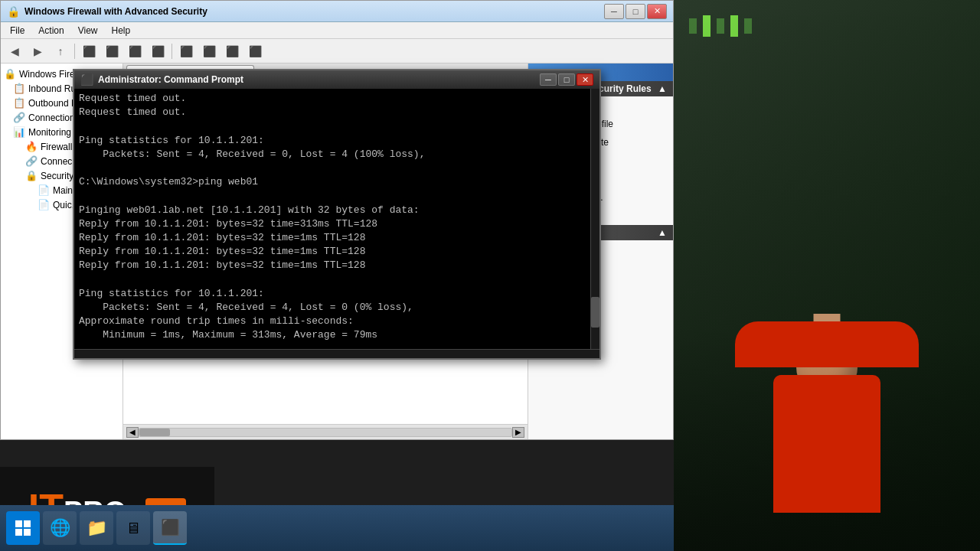  Describe the element at coordinates (332, 182) in the screenshot. I see `cmd-line-6: C:\Windows\system32>ping web01` at that location.